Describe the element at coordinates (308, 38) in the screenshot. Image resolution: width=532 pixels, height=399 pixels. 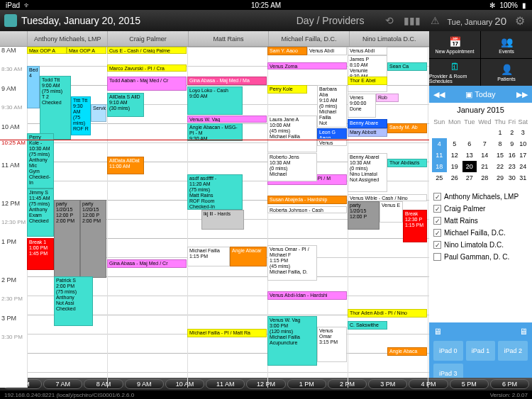
I see `provider-header: Michael Failla, D.C.` at that location.